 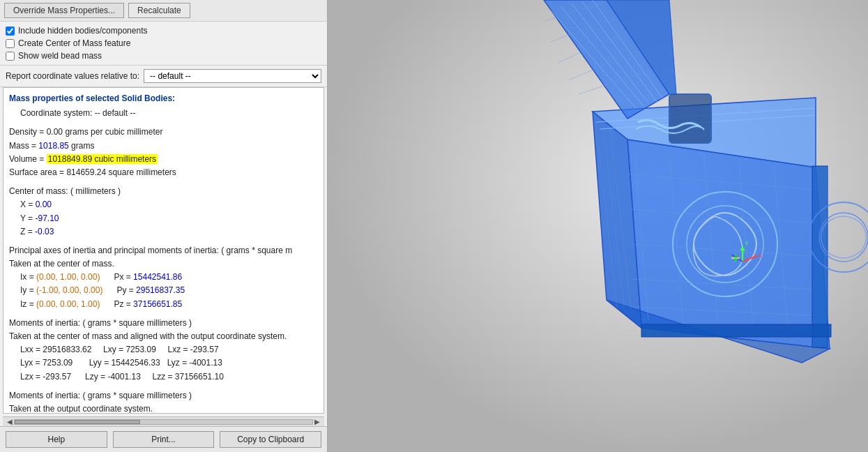 I want to click on checkboxes-section: Include hidden bodies/components Create …, so click(x=163, y=43).